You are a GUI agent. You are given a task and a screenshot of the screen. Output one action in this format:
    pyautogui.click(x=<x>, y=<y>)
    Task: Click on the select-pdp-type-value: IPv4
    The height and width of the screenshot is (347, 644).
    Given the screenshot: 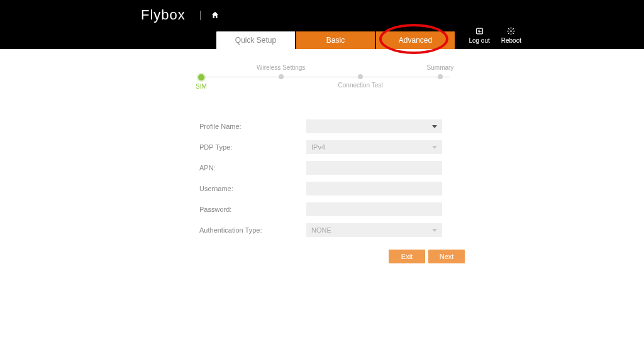 What is the action you would take?
    pyautogui.click(x=318, y=147)
    